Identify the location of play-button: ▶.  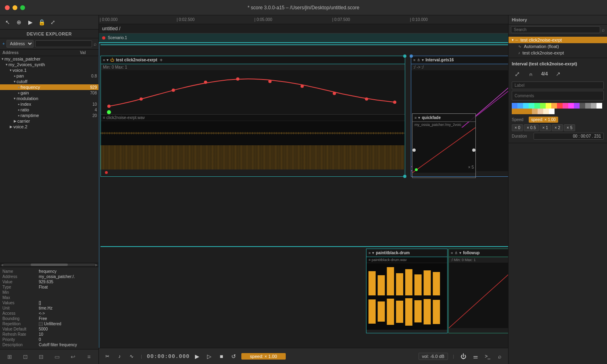
(197, 356).